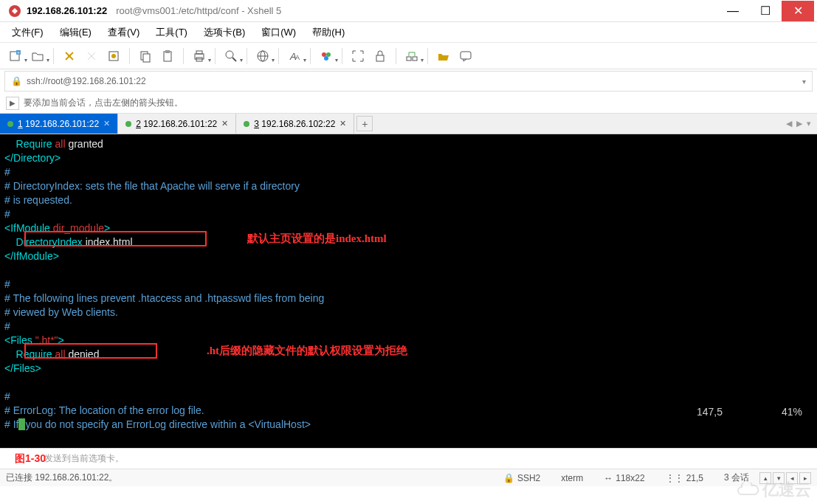  Describe the element at coordinates (799, 124) in the screenshot. I see `tab-nav: ◀ ▶ ▾` at that location.